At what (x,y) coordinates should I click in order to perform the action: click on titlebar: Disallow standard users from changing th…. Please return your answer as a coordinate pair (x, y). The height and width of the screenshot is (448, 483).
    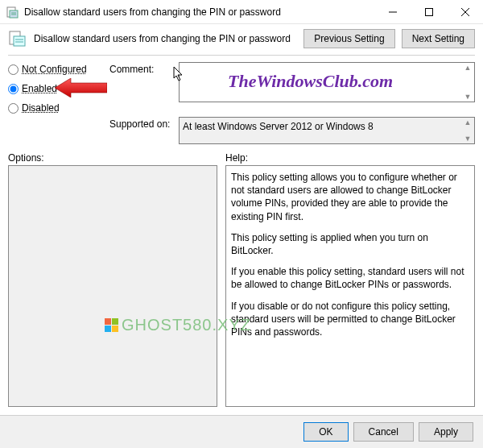
    Looking at the image, I should click on (242, 12).